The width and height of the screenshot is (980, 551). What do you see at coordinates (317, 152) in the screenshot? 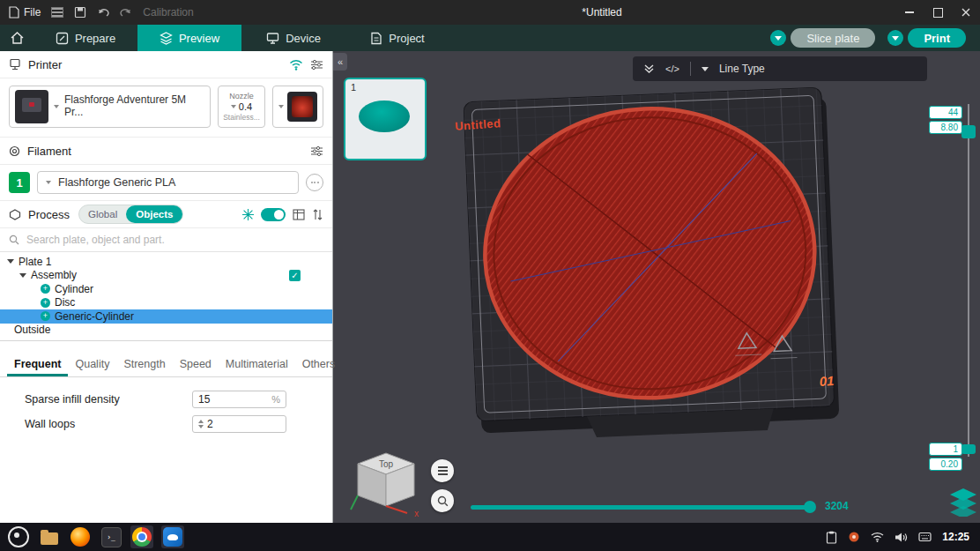
I see `filament-settings-icon` at bounding box center [317, 152].